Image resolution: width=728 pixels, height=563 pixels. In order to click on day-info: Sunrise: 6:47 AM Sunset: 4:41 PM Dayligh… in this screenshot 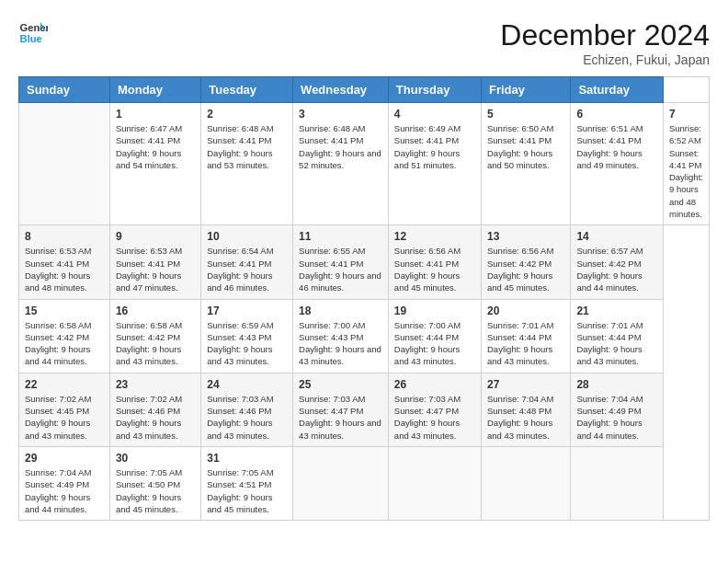, I will do `click(155, 147)`.